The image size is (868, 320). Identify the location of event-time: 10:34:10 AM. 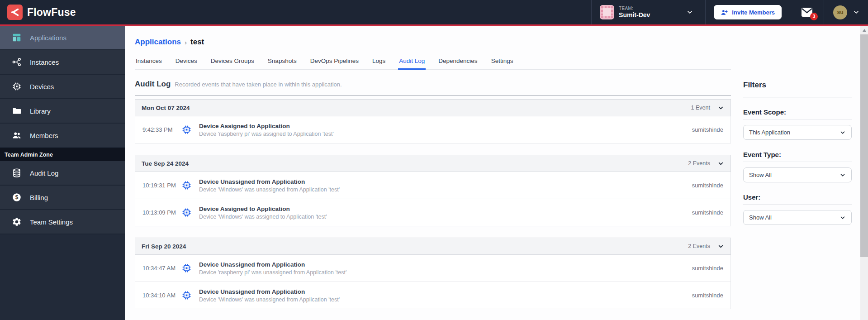
(162, 295).